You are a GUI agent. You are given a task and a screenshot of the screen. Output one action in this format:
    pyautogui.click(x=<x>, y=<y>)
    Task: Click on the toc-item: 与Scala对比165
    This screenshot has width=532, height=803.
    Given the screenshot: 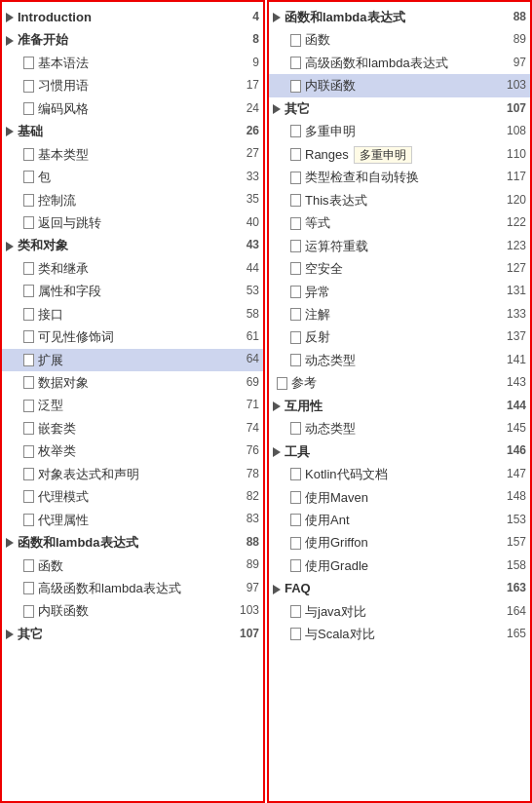 What is the action you would take?
    pyautogui.click(x=399, y=633)
    